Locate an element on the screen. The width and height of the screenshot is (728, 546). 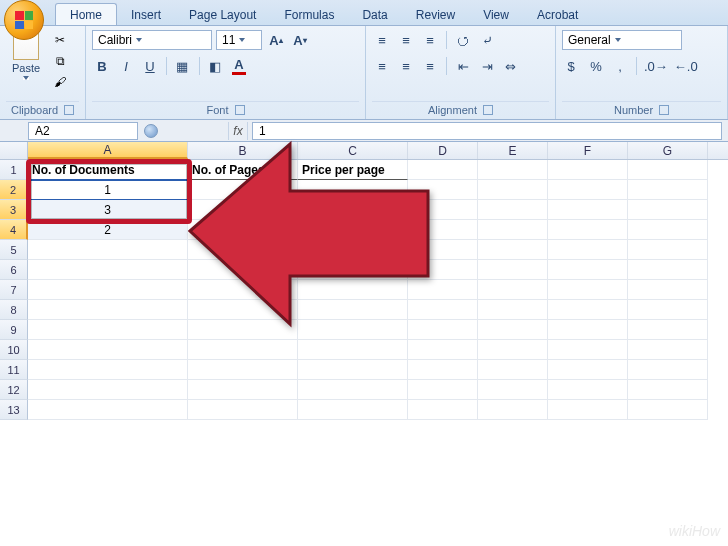
bold-button: B is located at coordinates (102, 66).